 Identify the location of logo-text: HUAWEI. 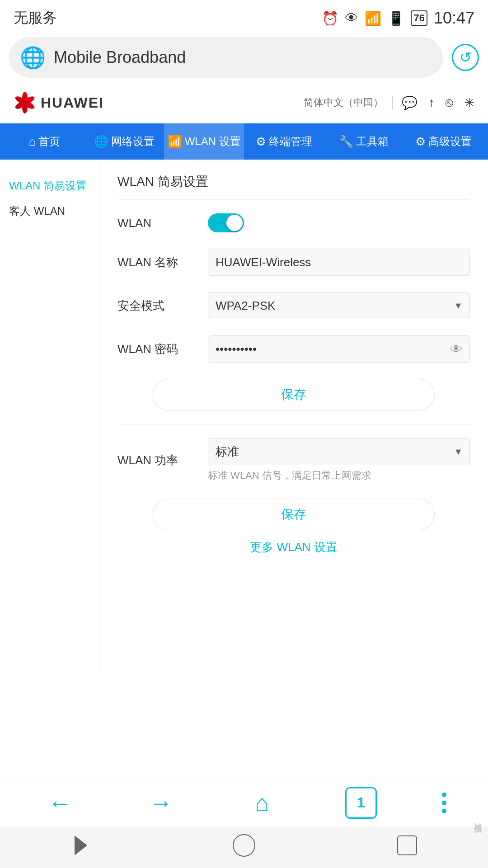
(72, 103).